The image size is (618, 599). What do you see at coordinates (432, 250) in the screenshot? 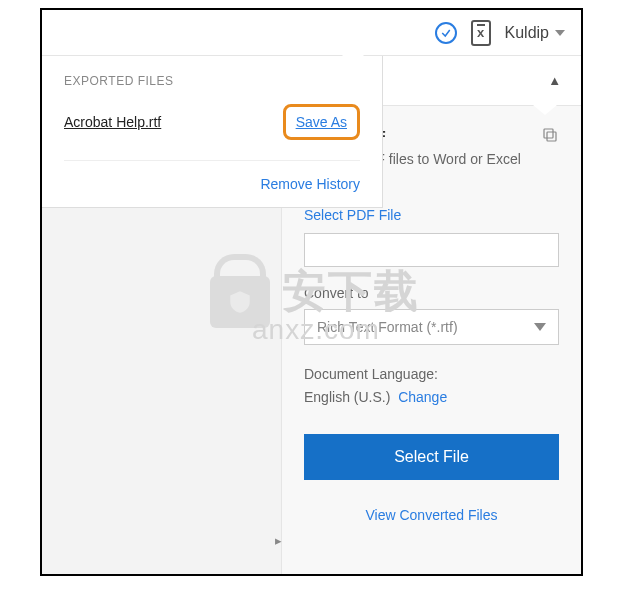
I see `file-input` at bounding box center [432, 250].